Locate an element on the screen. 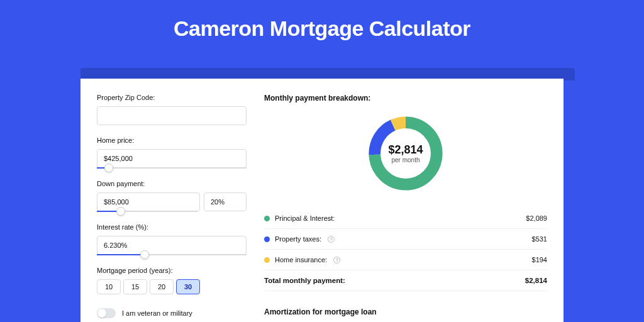  veteran-row: I am veteran or military is located at coordinates (172, 313).